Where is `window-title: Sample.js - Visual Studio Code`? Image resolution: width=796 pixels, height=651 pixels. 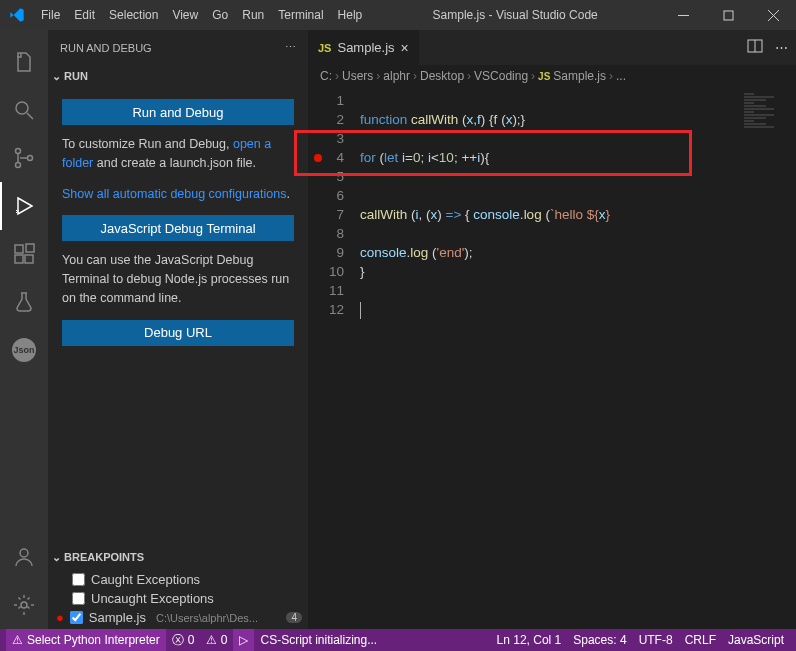
window-title: Sample.js - Visual Studio Code is located at coordinates (515, 15).